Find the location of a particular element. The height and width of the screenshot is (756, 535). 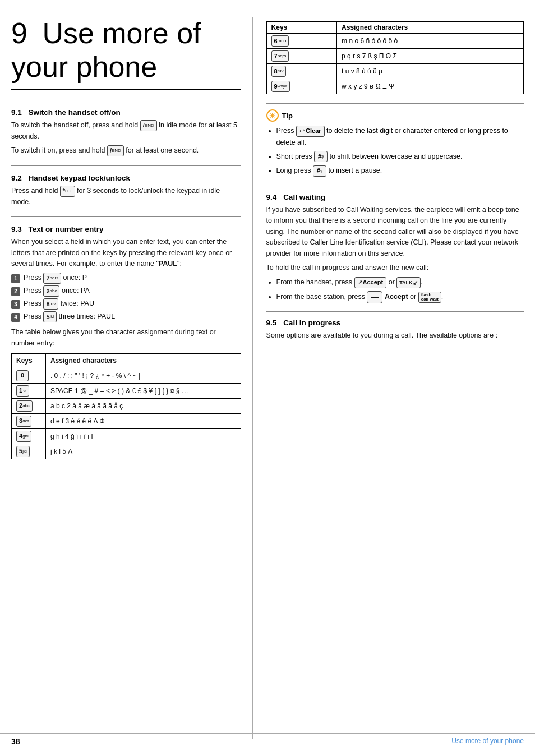

bullet-1: From the handset, press ↗ Accept or TALK… is located at coordinates (400, 283).